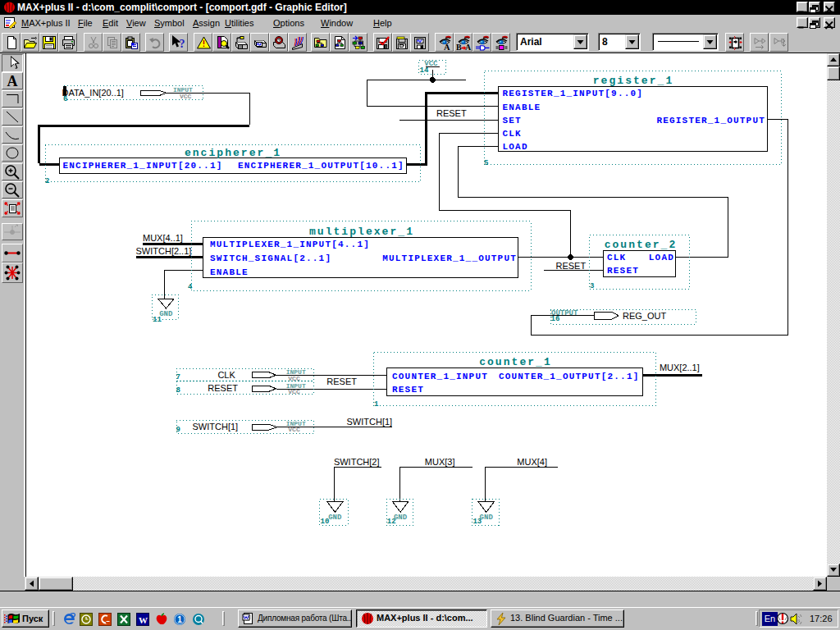  Describe the element at coordinates (645, 316) in the screenshot. I see `svg-text: REG_OUT` at that location.